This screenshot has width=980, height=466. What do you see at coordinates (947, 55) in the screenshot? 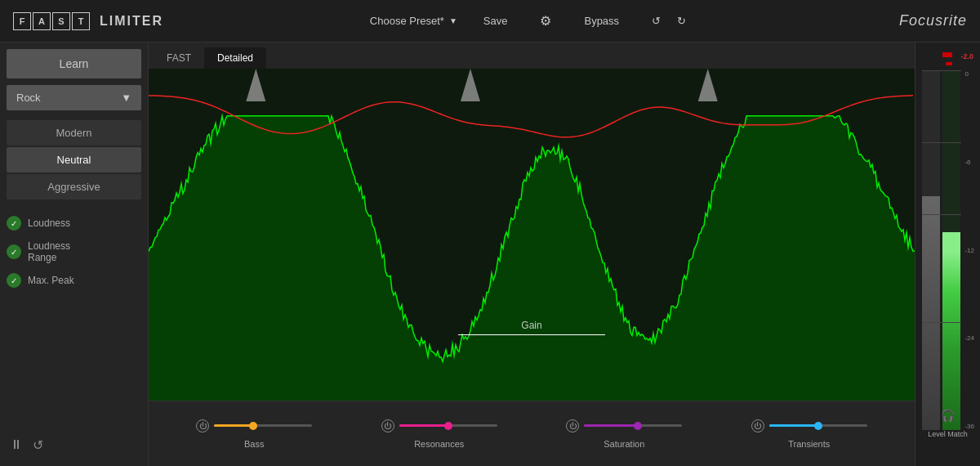
I see `clip-indicator` at bounding box center [947, 55].